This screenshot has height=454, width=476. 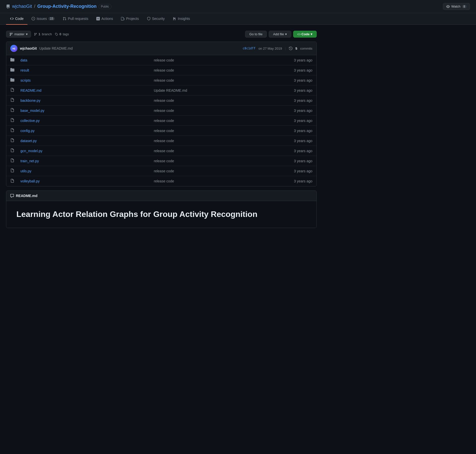 I want to click on issues-icon, so click(x=33, y=19).